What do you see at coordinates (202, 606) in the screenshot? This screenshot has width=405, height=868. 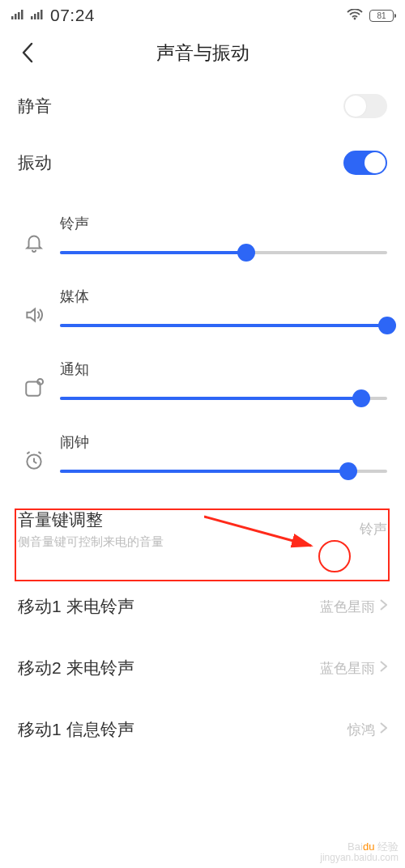 I see `sim1-call-ringtone-row: 移动1 来电铃声 蓝色星雨` at bounding box center [202, 606].